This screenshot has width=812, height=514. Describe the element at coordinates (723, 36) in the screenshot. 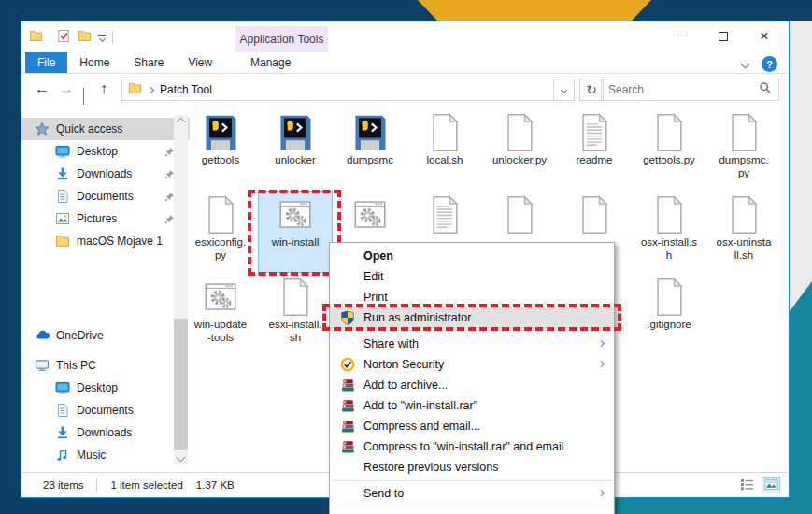

I see `maximize-icon` at that location.